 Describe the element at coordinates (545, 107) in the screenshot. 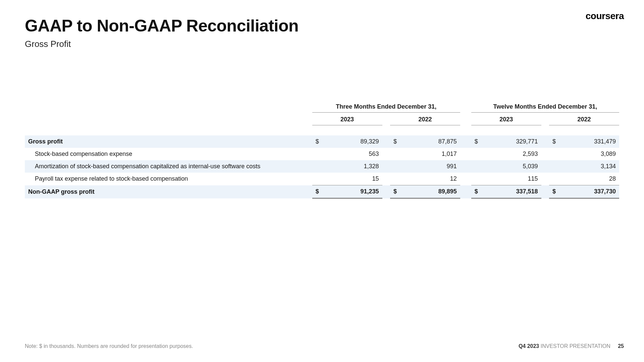

I see `period-header-twelve-months: Twelve Months Ended December 31,` at that location.